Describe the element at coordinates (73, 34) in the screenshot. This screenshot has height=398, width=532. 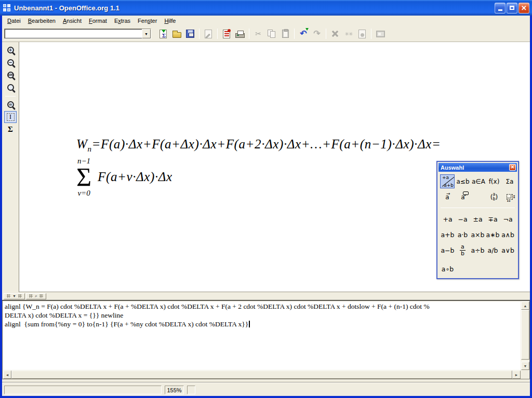
I see `url-input` at that location.